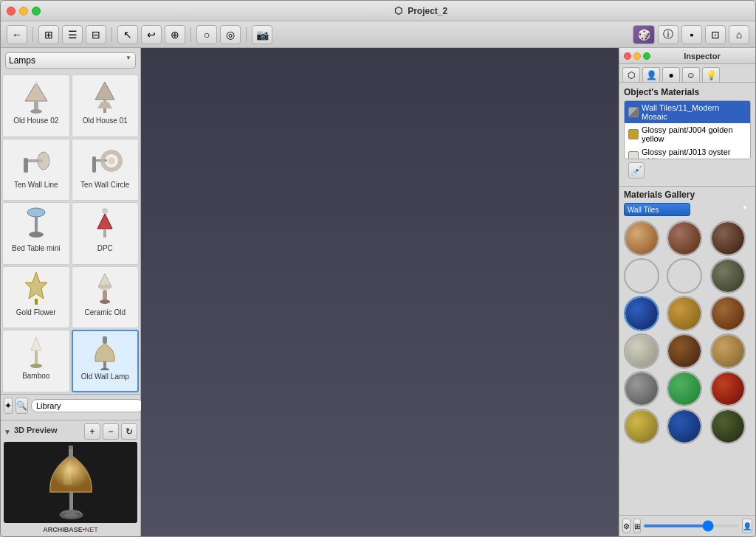 This screenshot has width=756, height=537. Describe the element at coordinates (739, 35) in the screenshot. I see `home-button: ⌂` at that location.